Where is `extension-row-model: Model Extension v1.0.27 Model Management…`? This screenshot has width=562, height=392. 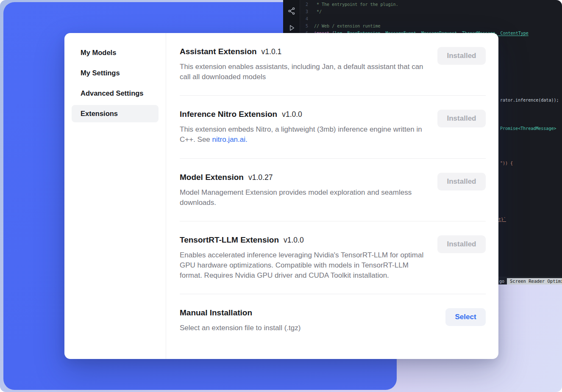
extension-row-model: Model Extension v1.0.27 Model Management… is located at coordinates (333, 190).